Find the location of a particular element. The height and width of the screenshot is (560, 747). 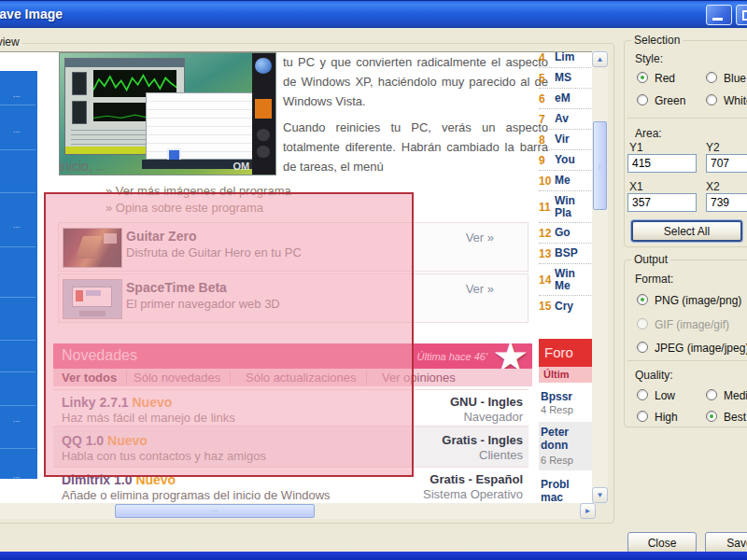

foros-title: Foro is located at coordinates (558, 353).